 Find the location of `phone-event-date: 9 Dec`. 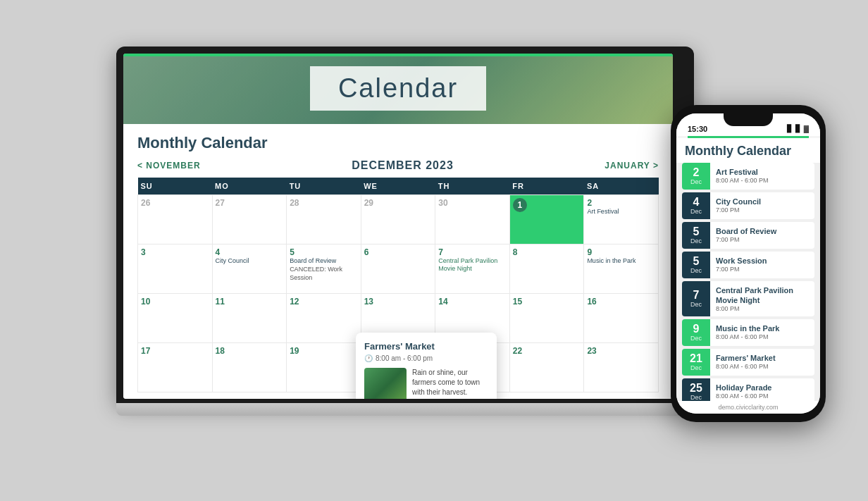

phone-event-date: 9 Dec is located at coordinates (696, 333).